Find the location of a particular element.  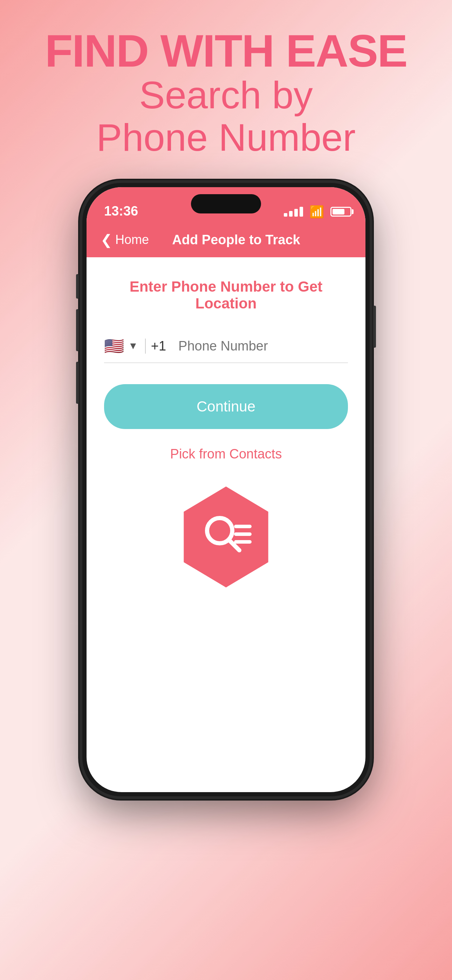

flag-icon: 🇺🇸 is located at coordinates (114, 346).